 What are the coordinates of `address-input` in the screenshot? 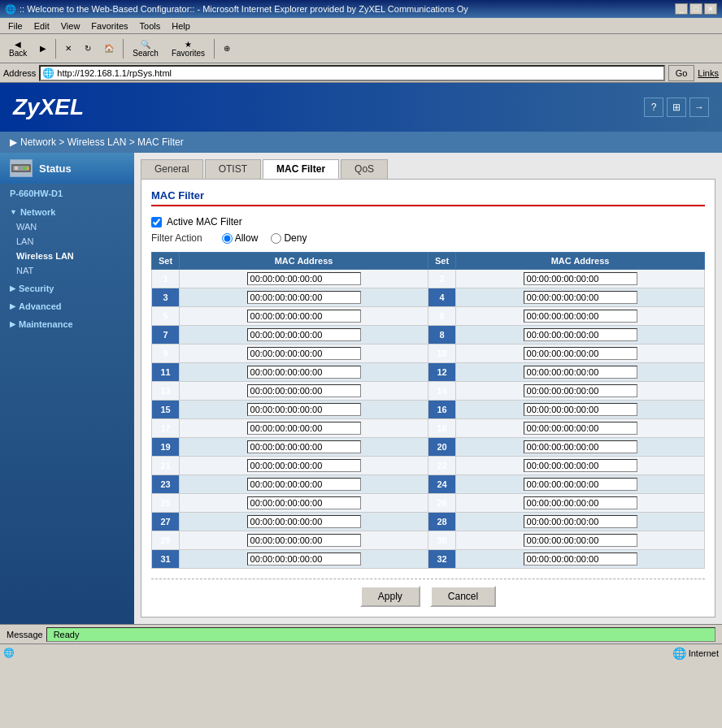 It's located at (359, 73).